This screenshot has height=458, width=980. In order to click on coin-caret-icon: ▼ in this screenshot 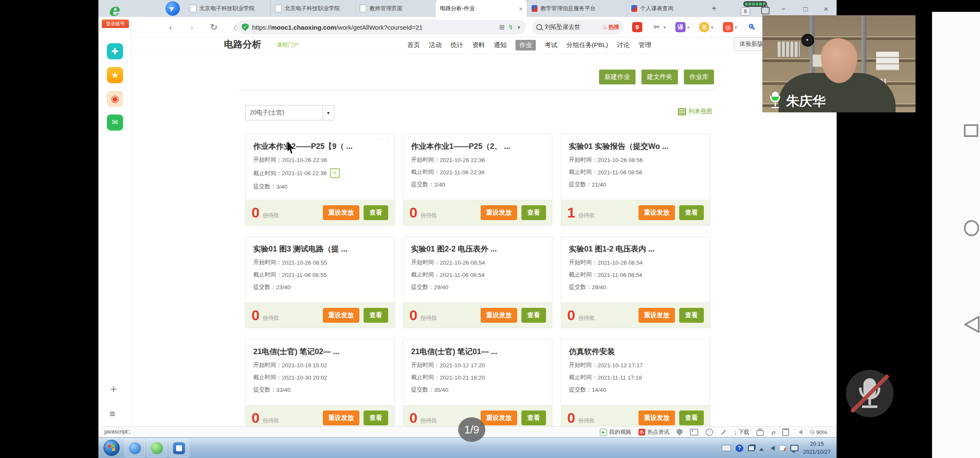, I will do `click(712, 28)`.